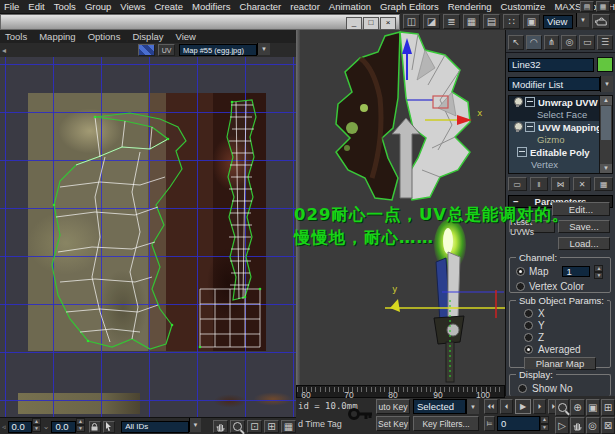 This screenshot has width=615, height=434. What do you see at coordinates (388, 24) in the screenshot?
I see `close-icon: ×` at bounding box center [388, 24].